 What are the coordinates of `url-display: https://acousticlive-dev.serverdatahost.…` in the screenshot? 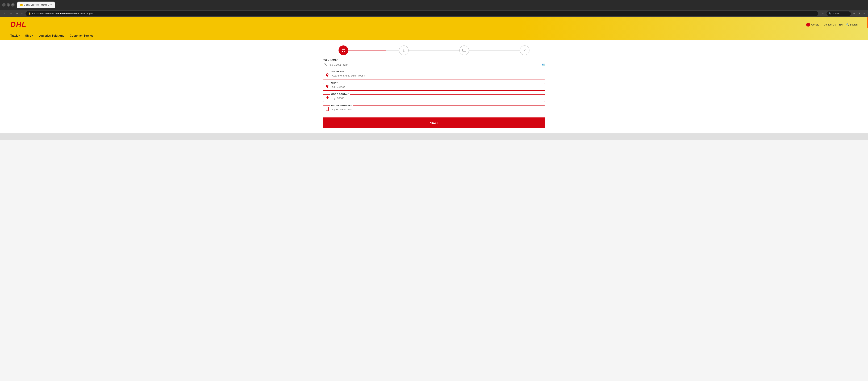 It's located at (63, 13).